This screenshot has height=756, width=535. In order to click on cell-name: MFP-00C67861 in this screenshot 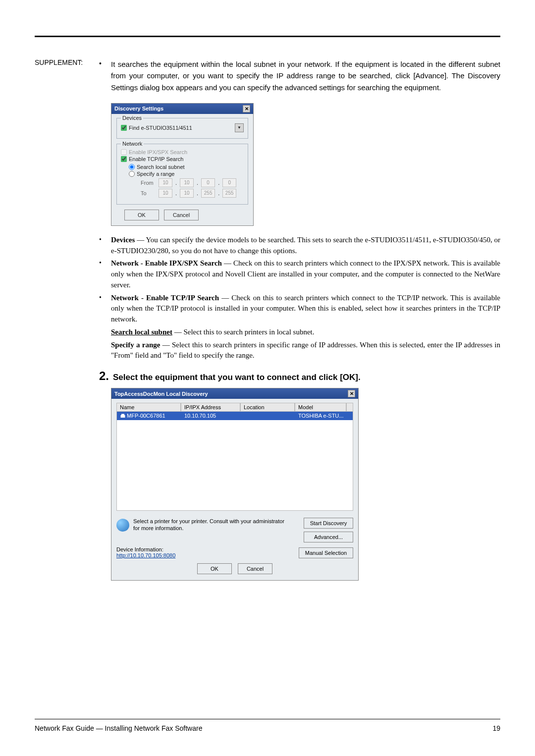, I will do `click(149, 416)`.